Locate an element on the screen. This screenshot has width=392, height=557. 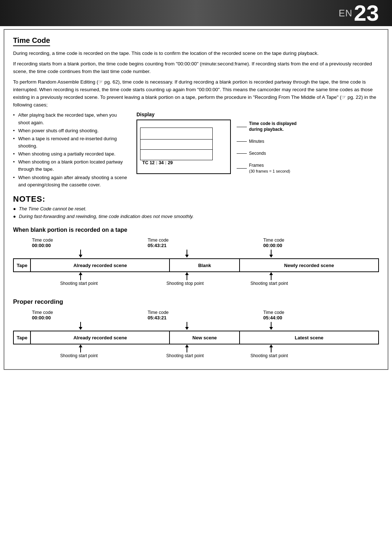
blank-labels-below: Shooting start point Shooting stop point… is located at coordinates (196, 284).